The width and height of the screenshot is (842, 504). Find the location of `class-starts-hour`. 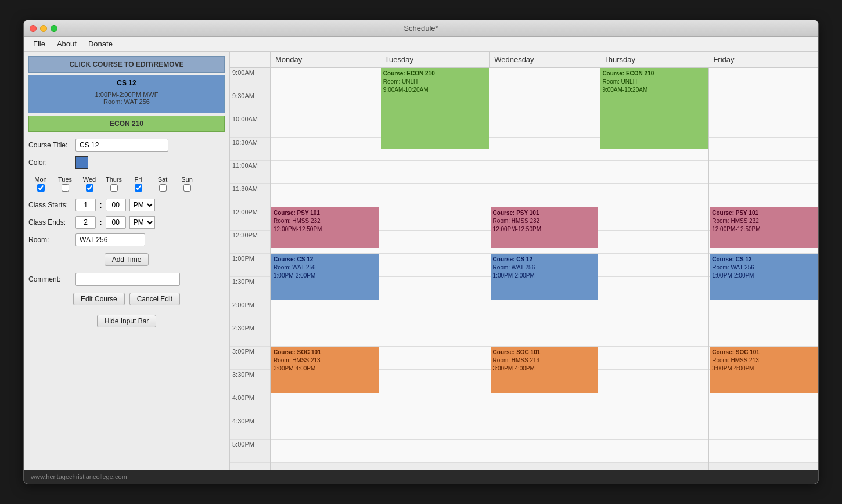

class-starts-hour is located at coordinates (86, 205).